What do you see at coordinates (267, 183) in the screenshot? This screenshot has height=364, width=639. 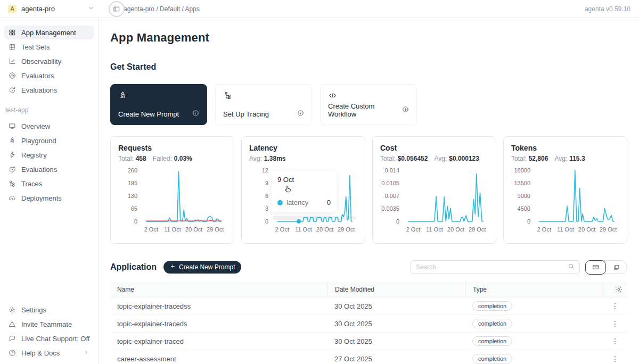 I see `svg-text: 9` at bounding box center [267, 183].